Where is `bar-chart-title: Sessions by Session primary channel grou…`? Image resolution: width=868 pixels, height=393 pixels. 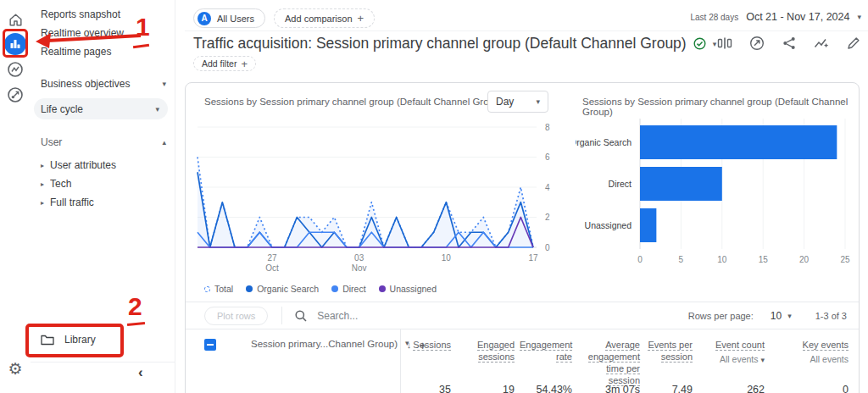 bar-chart-title: Sessions by Session primary channel grou… is located at coordinates (721, 107).